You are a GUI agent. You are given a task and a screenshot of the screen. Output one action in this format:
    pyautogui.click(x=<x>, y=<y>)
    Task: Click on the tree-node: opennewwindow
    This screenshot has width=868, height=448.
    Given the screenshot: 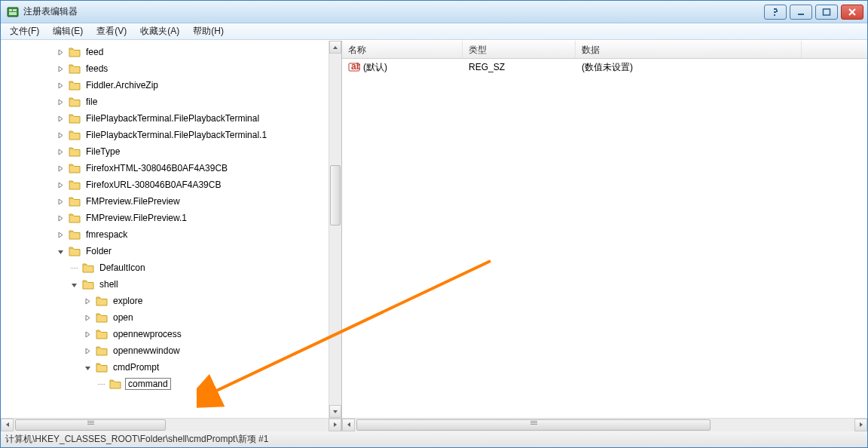 What is the action you would take?
    pyautogui.click(x=164, y=351)
    